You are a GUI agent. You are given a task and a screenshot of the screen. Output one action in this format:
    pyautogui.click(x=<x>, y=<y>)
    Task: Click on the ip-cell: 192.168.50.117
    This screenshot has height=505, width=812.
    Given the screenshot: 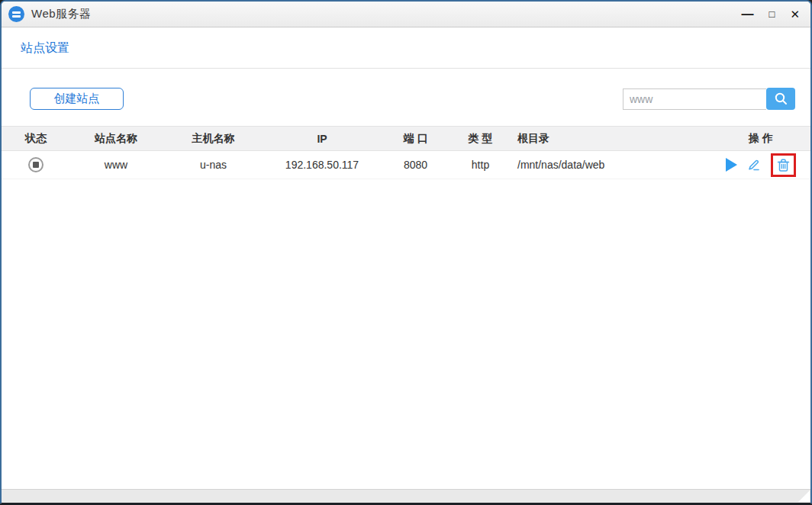 What is the action you would take?
    pyautogui.click(x=322, y=165)
    